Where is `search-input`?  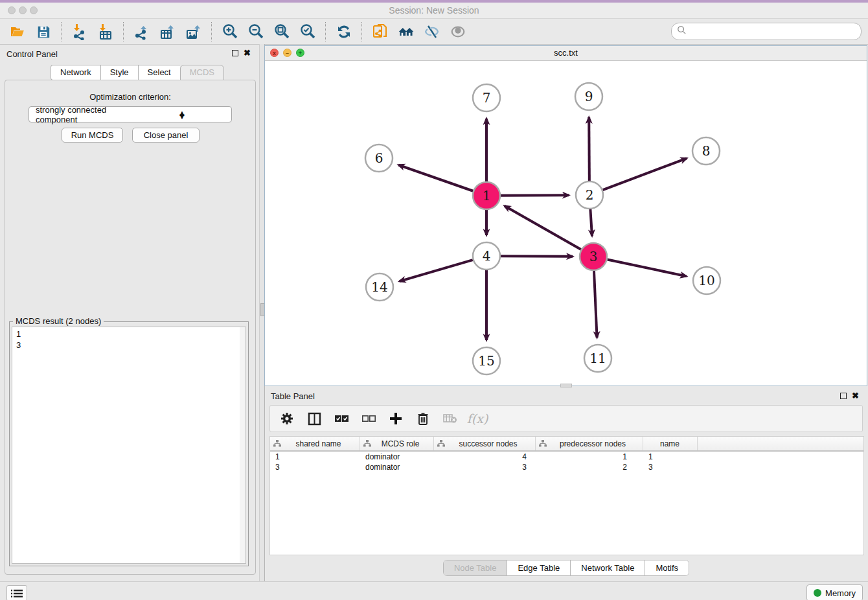
search-input is located at coordinates (773, 31).